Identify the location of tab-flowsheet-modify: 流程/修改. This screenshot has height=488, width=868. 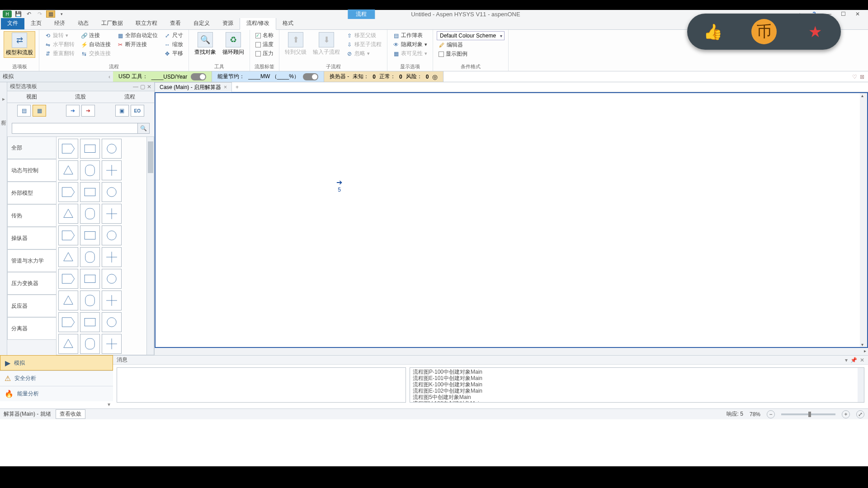
(258, 23).